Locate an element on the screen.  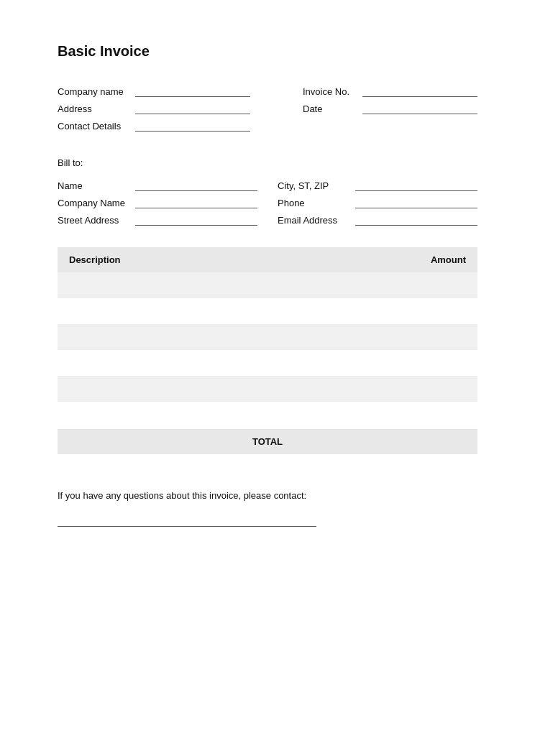
invoice-no-input is located at coordinates (420, 91).